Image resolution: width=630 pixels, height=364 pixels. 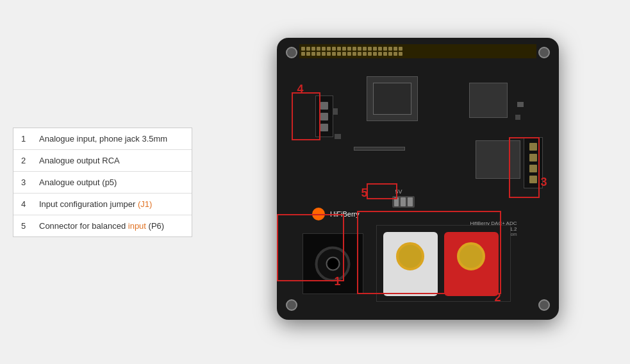 What do you see at coordinates (365, 194) in the screenshot?
I see `annotation-label-5: 5` at bounding box center [365, 194].